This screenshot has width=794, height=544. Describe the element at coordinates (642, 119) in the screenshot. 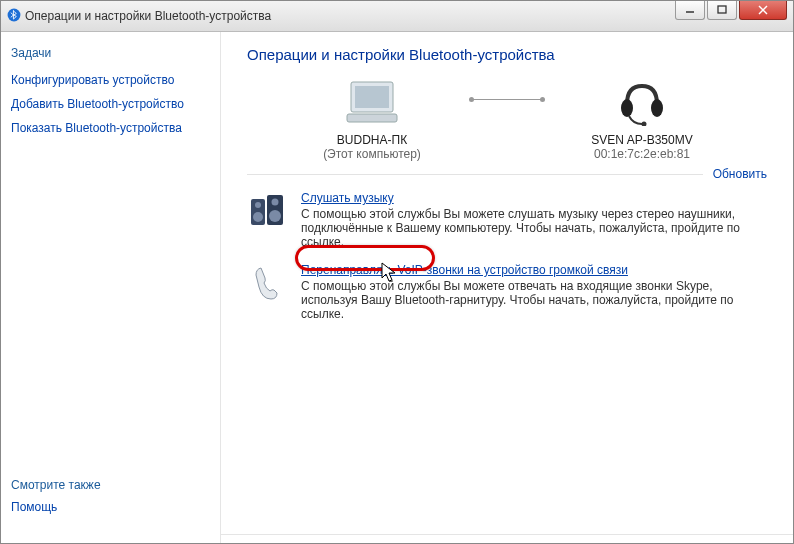

I see `device-remote: SVEN AP-B350MV 00:1e:7c:2e:eb:81` at that location.